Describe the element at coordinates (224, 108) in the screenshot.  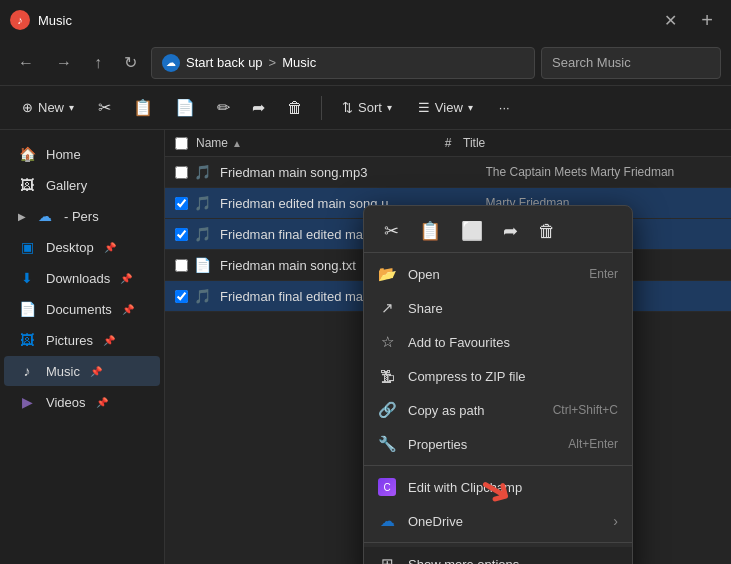
I see `rename-button: ✏` at that location.